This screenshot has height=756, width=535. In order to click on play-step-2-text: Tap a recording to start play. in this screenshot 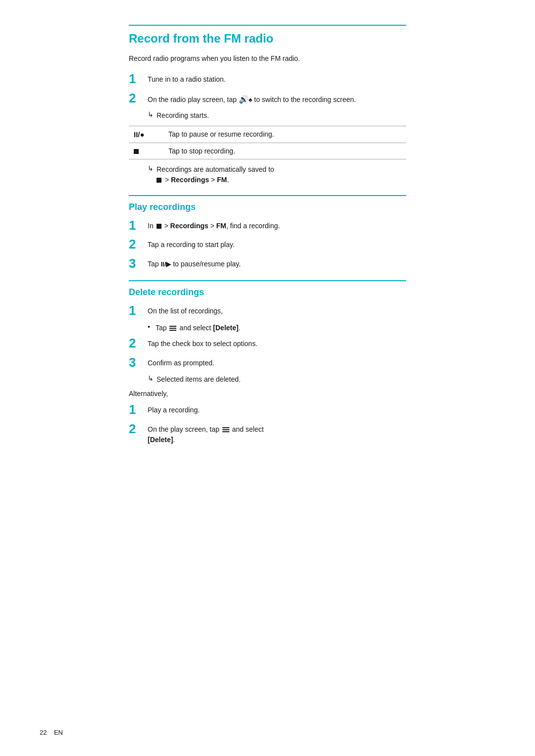, I will do `click(191, 244)`.